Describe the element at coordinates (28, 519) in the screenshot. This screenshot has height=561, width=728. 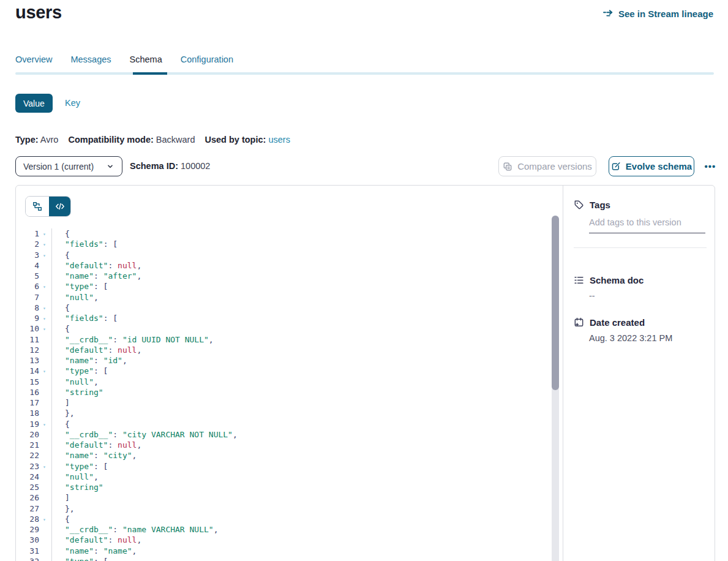
I see `line-number: 28` at that location.